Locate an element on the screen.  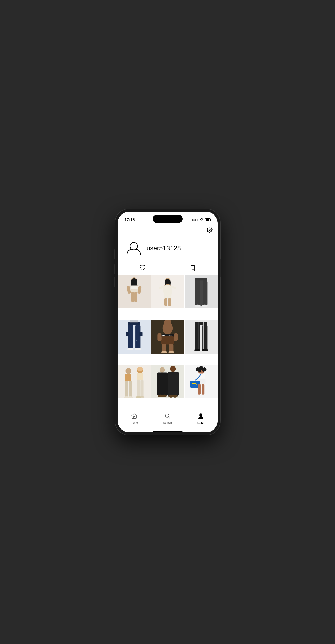
product-item-5: NIKE PRO is located at coordinates (168, 337).